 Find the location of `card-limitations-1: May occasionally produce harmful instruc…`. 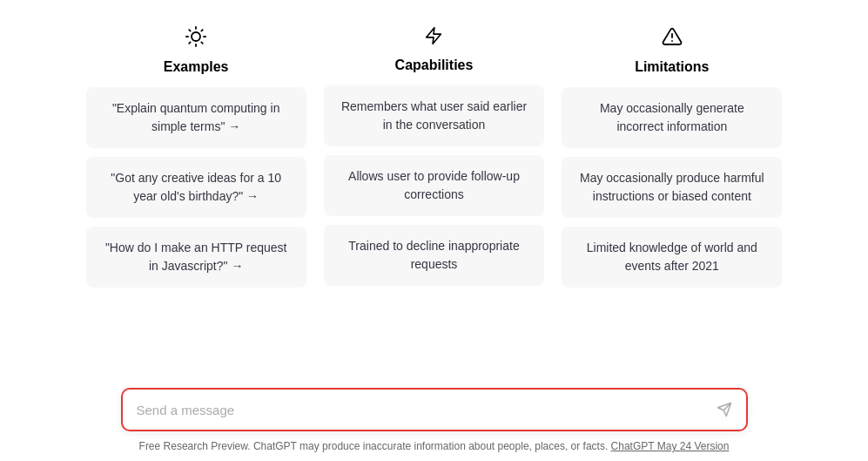

card-limitations-1: May occasionally produce harmful instruc… is located at coordinates (672, 187).